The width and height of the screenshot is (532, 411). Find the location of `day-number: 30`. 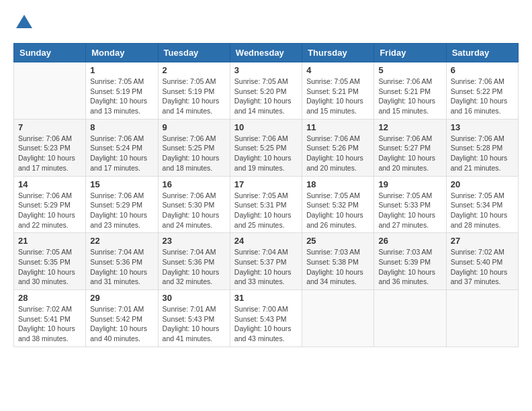

day-number: 30 is located at coordinates (194, 298).